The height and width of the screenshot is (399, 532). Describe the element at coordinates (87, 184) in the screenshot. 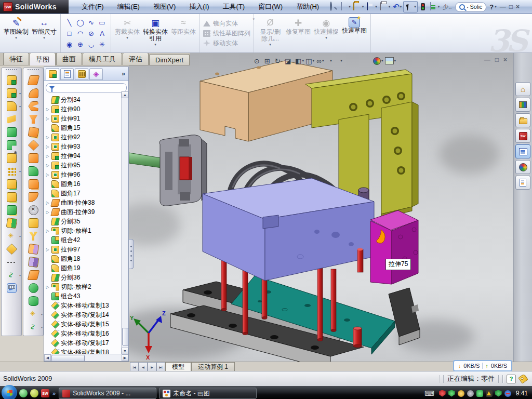

I see `tree-item: ▷ 圆角16` at that location.